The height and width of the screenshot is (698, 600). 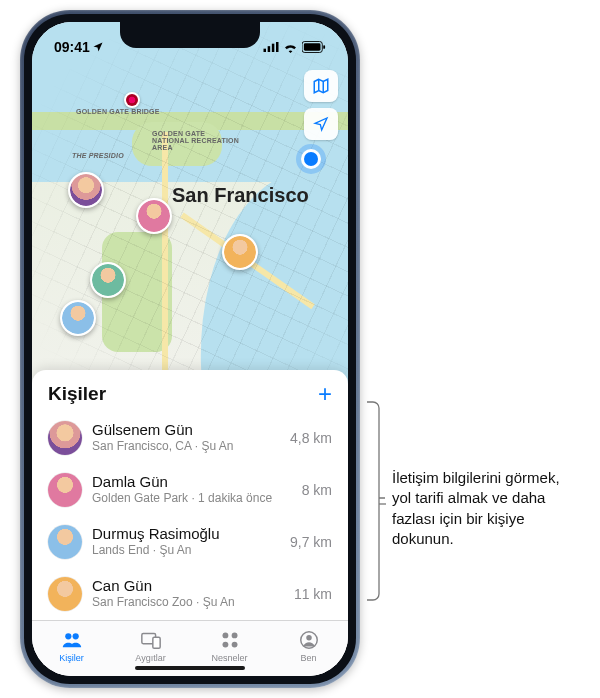 What do you see at coordinates (72, 646) in the screenshot?
I see `tab-people: Kişiler` at bounding box center [72, 646].